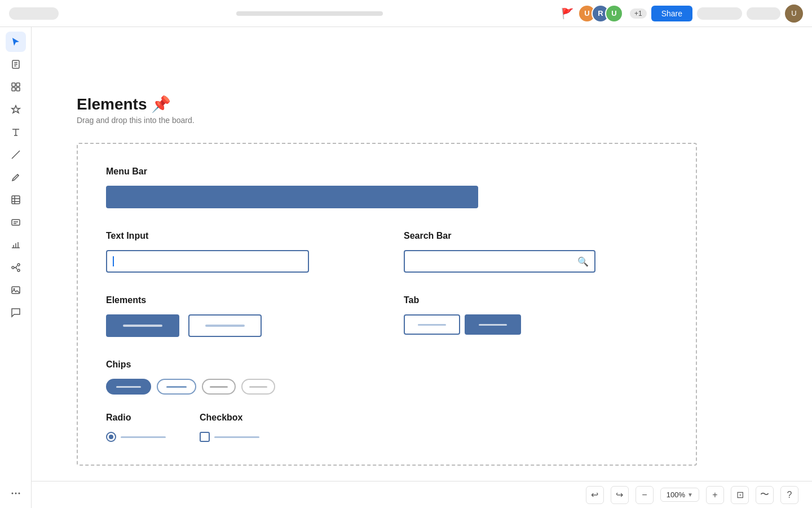 Image resolution: width=812 pixels, height=508 pixels. What do you see at coordinates (16, 64) in the screenshot?
I see `sidebar-pages-tool` at bounding box center [16, 64].